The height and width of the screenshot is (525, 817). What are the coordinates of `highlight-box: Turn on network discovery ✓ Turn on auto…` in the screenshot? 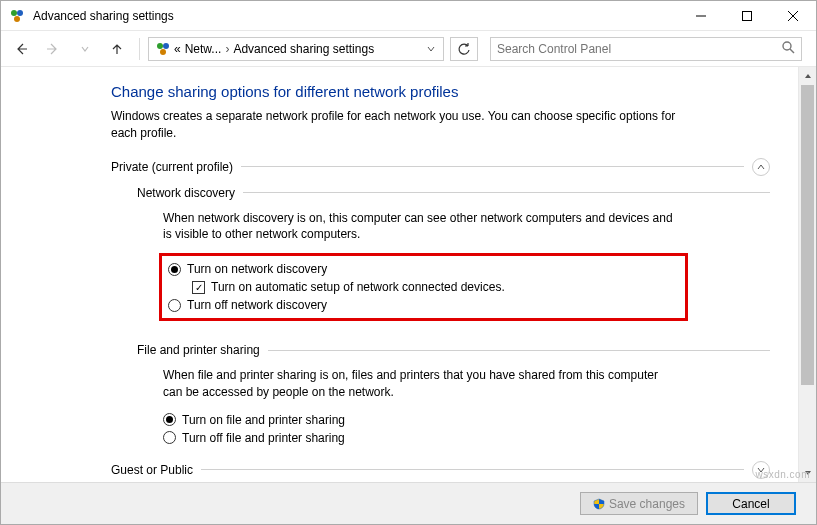 It's located at (424, 287).